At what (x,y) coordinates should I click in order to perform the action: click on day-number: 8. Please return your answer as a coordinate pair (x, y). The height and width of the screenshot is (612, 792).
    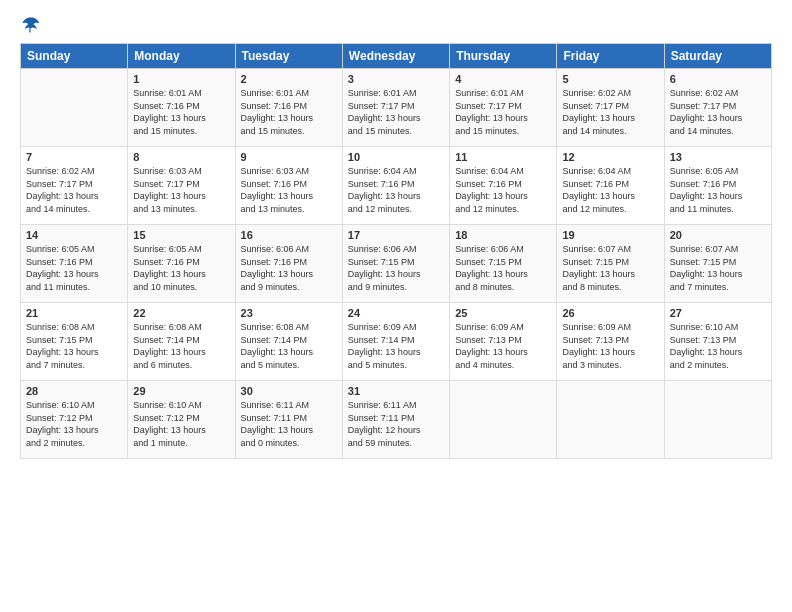
    Looking at the image, I should click on (181, 157).